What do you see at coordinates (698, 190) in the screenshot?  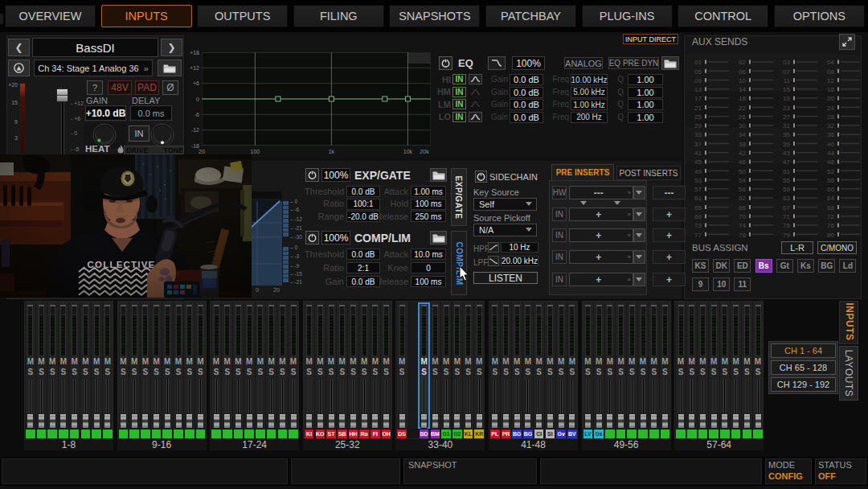 I see `svg-text: 57` at bounding box center [698, 190].